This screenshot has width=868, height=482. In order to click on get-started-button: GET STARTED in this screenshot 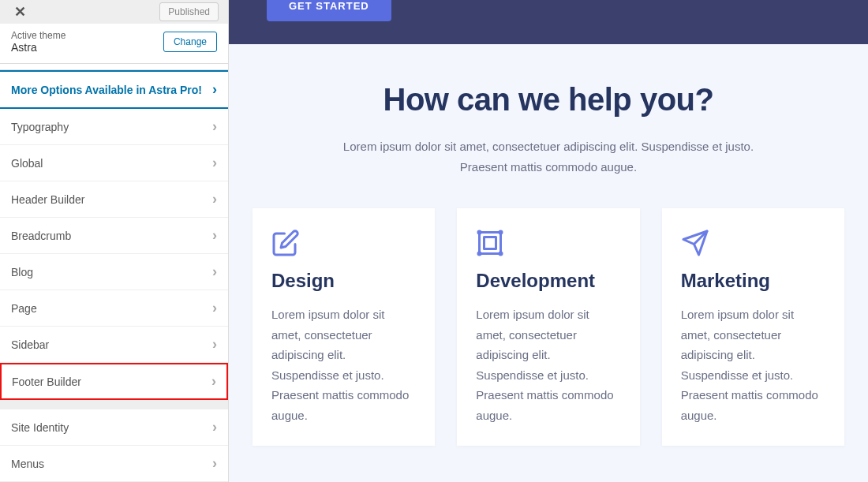, I will do `click(329, 11)`.